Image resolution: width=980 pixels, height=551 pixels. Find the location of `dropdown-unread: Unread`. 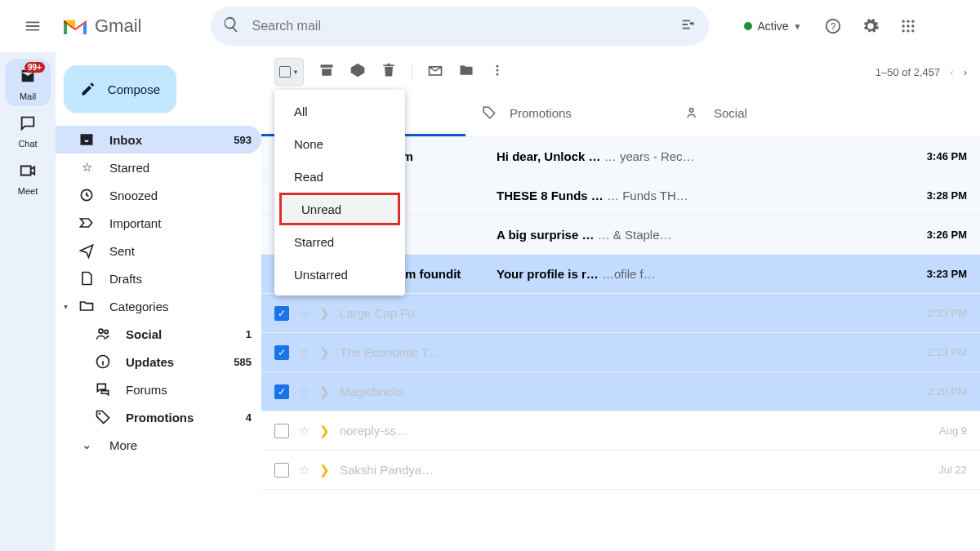

dropdown-unread: Unread is located at coordinates (340, 209).